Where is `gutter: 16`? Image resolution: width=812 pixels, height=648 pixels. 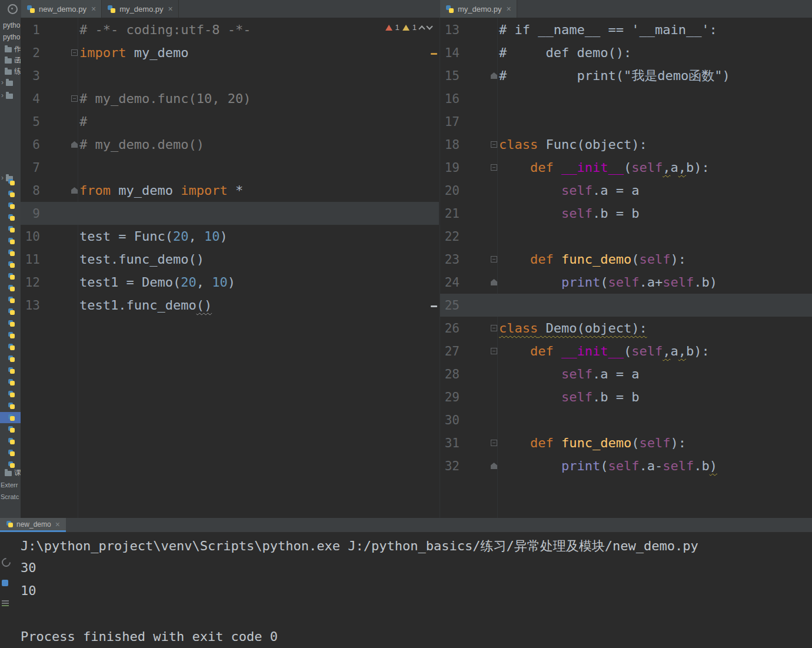 gutter: 16 is located at coordinates (470, 99).